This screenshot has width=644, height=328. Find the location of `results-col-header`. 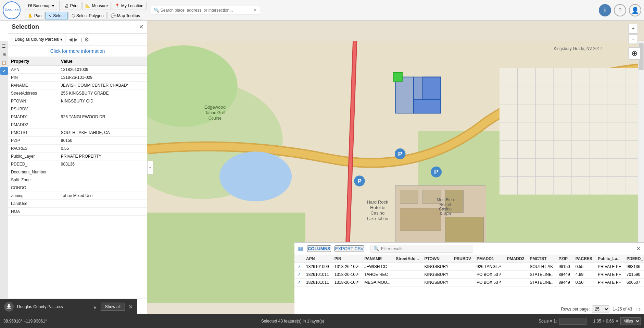

results-col-header is located at coordinates (299, 259).